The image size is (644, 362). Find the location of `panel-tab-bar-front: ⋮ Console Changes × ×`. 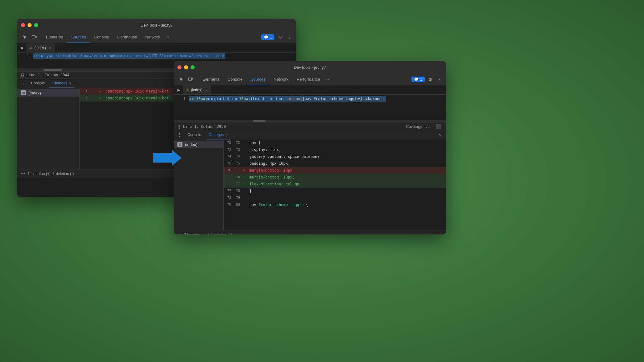

panel-tab-bar-front: ⋮ Console Changes × × is located at coordinates (310, 135).